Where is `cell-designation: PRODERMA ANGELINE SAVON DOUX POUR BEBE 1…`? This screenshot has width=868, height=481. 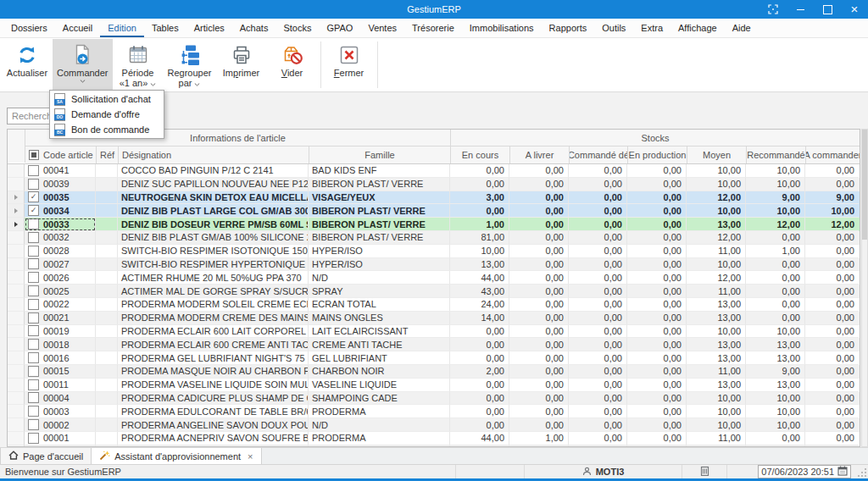
cell-designation: PRODERMA ANGELINE SAVON DOUX POUR BEBE 1… is located at coordinates (214, 425).